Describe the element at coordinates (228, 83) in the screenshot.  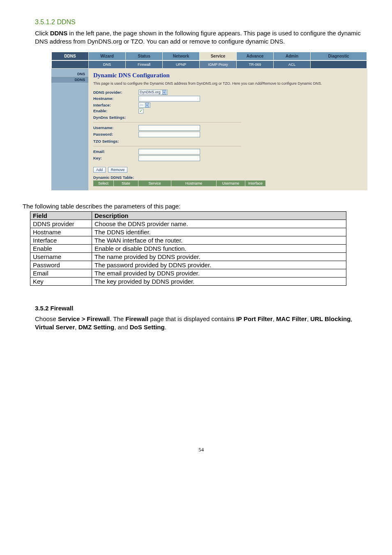
I see `config-desc: This page is used to configure the Dynam…` at that location.